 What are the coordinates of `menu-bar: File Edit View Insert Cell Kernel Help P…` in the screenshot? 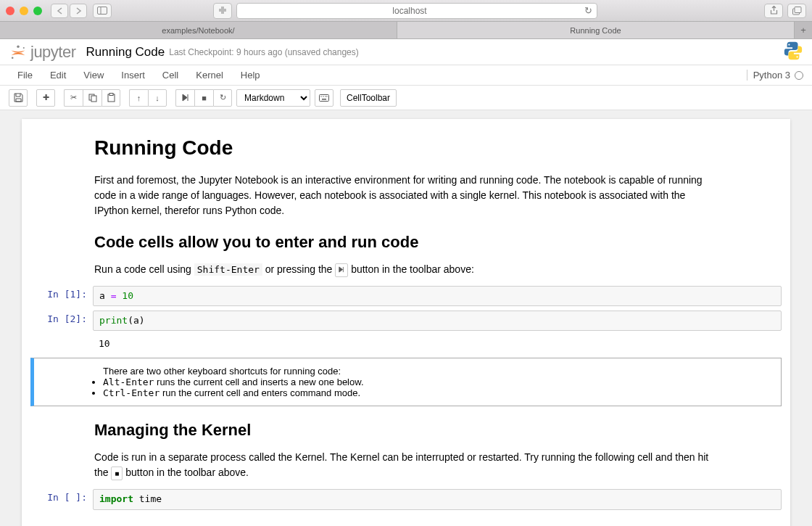 It's located at (406, 75).